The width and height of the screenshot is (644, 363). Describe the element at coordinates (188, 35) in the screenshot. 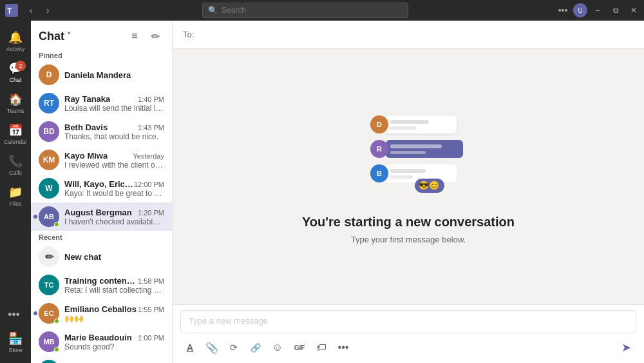

I see `to-label: To:` at that location.